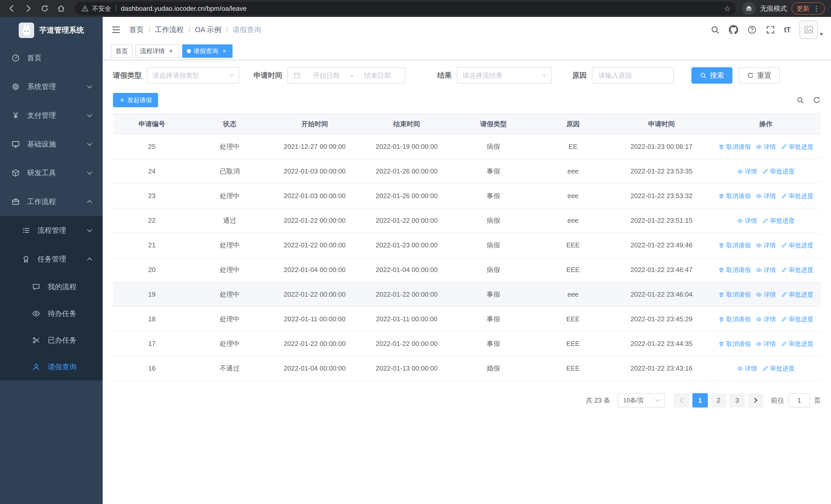 Image resolution: width=831 pixels, height=504 pixels. What do you see at coordinates (157, 51) in the screenshot?
I see `tab-process-detail: 流程详情×` at bounding box center [157, 51].